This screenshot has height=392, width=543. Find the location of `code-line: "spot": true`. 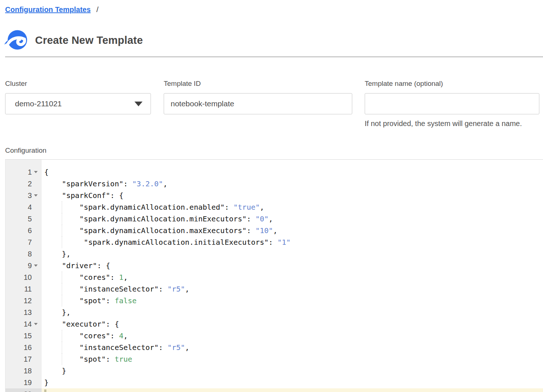

code-line: "spot": true is located at coordinates (292, 359).